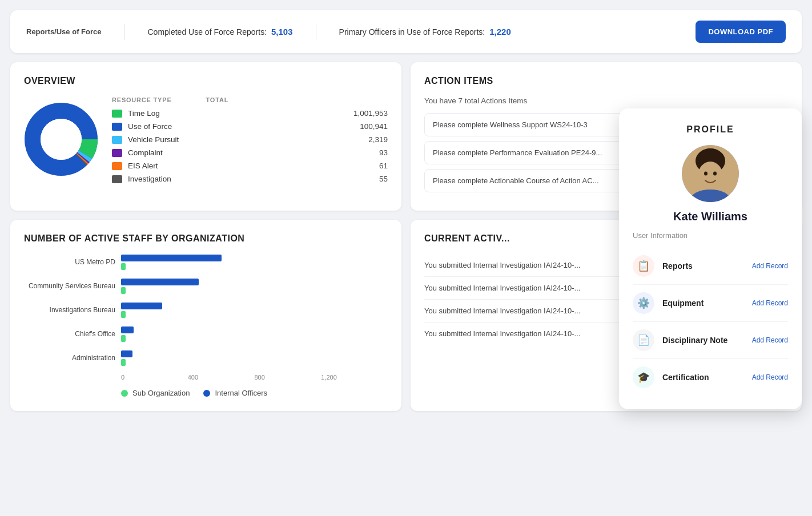 This screenshot has height=516, width=812. Describe the element at coordinates (206, 286) in the screenshot. I see `bar-row: Community Services Bureau` at that location.